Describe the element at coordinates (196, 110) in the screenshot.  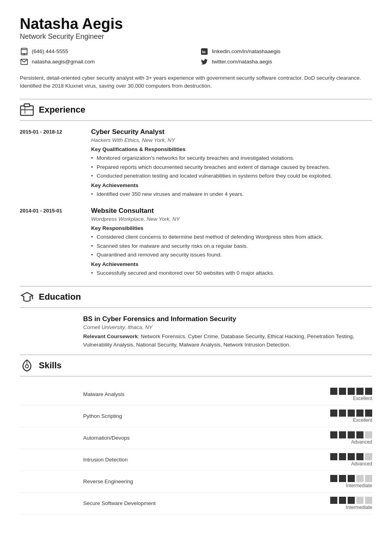
I see `experience-section-header: Experience` at that location.